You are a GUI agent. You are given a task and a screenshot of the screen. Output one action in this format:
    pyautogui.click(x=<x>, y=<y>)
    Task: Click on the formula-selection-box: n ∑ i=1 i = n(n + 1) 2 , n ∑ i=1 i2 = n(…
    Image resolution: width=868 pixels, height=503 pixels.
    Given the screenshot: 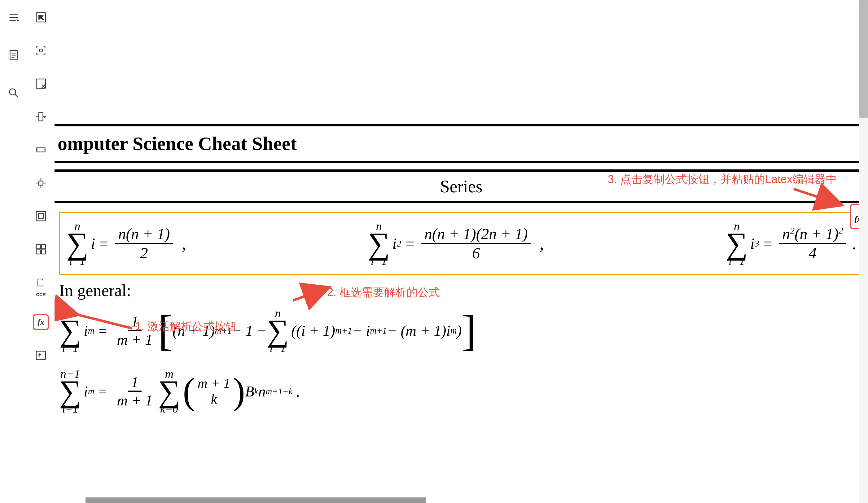 What is the action you would take?
    pyautogui.click(x=462, y=243)
    